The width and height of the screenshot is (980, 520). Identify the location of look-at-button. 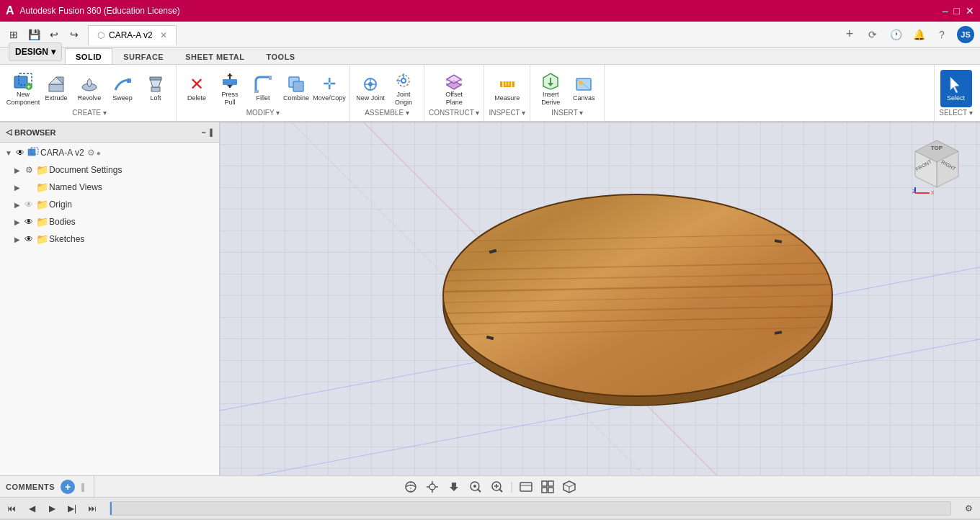
(432, 487).